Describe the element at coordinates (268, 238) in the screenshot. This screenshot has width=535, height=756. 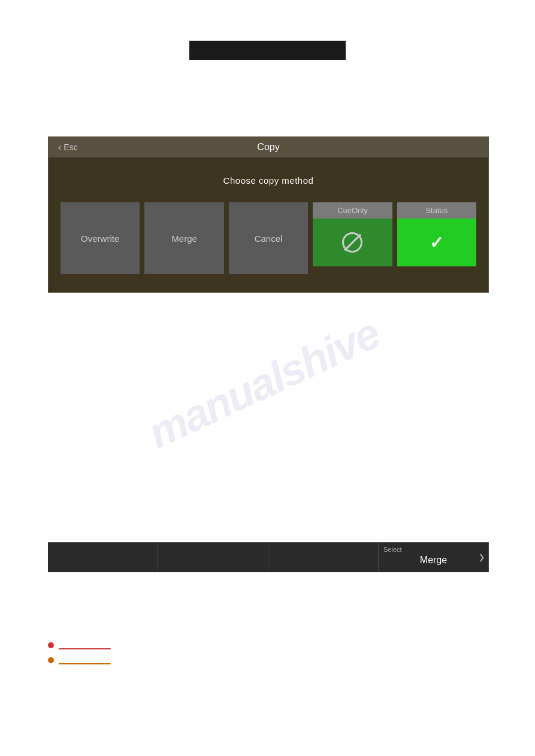
I see `cancel-button: Cancel` at that location.